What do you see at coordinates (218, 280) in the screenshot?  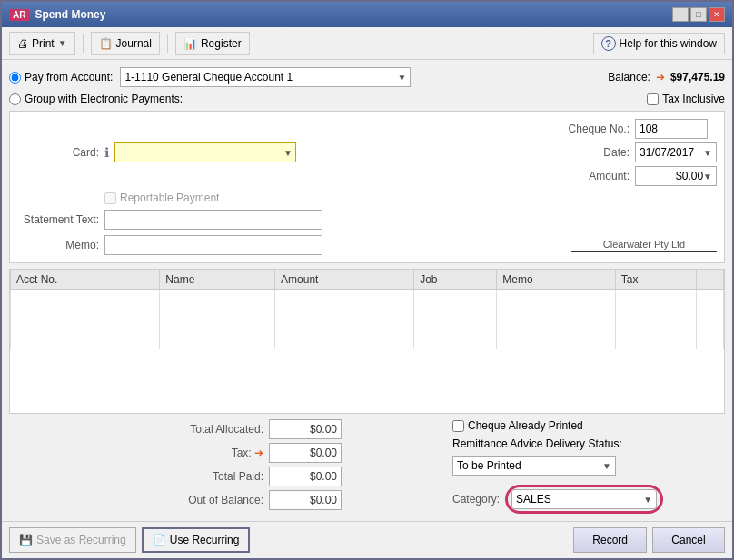 I see `col-name: Name` at bounding box center [218, 280].